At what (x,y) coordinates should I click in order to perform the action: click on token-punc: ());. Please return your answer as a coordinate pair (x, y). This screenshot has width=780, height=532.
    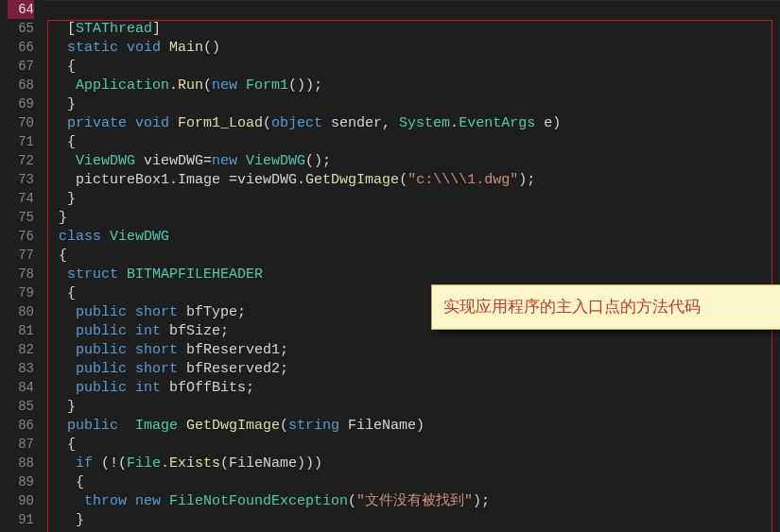
    Looking at the image, I should click on (305, 85).